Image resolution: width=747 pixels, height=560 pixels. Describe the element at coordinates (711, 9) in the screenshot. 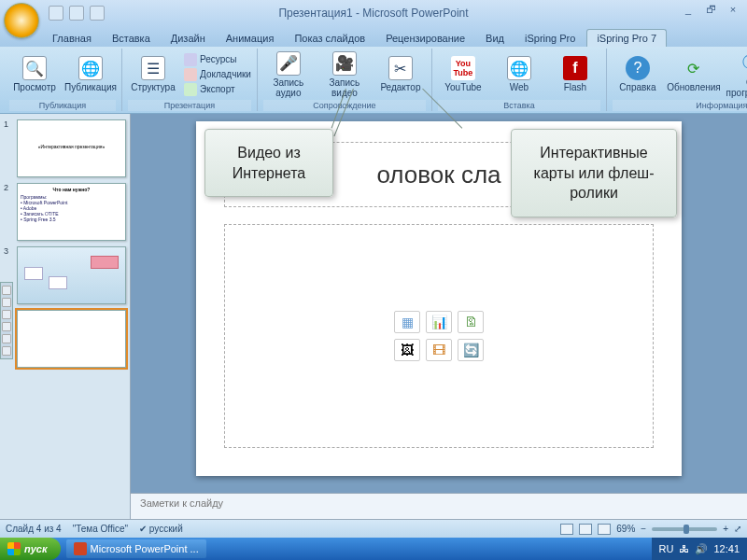

I see `restore-button: 🗗` at that location.